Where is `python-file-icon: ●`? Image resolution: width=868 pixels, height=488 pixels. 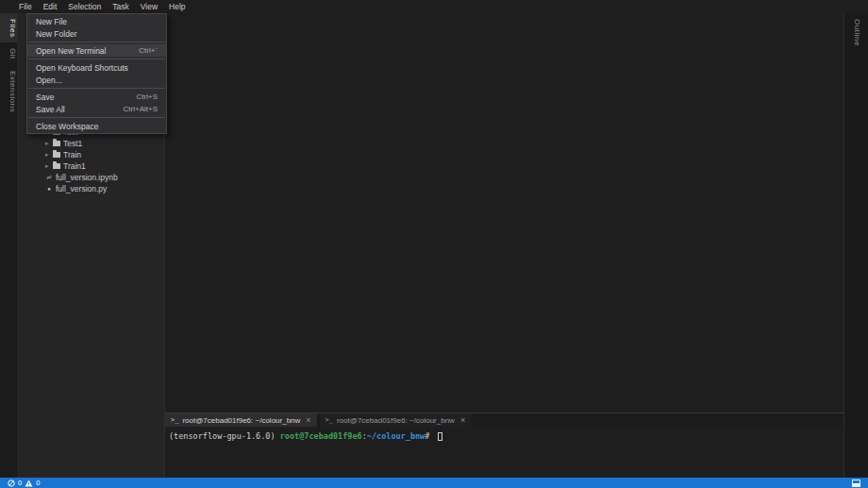 python-file-icon: ● is located at coordinates (49, 189).